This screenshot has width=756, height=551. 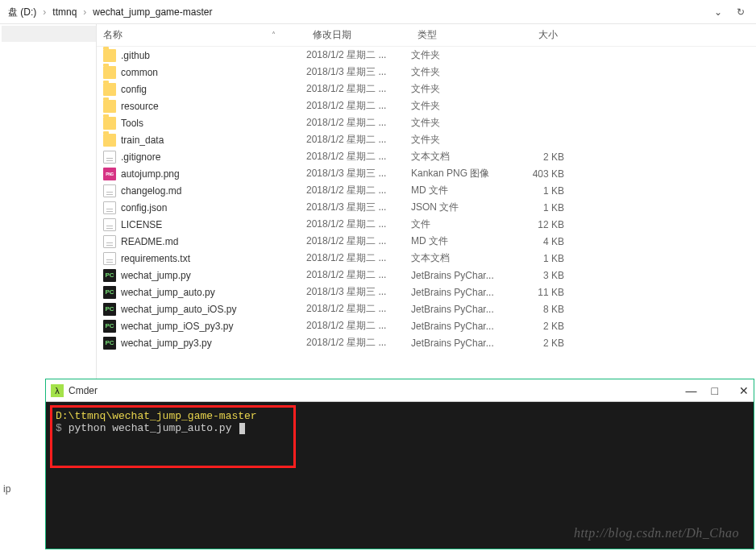 What do you see at coordinates (201, 72) in the screenshot?
I see `file-name-cell: common` at bounding box center [201, 72].